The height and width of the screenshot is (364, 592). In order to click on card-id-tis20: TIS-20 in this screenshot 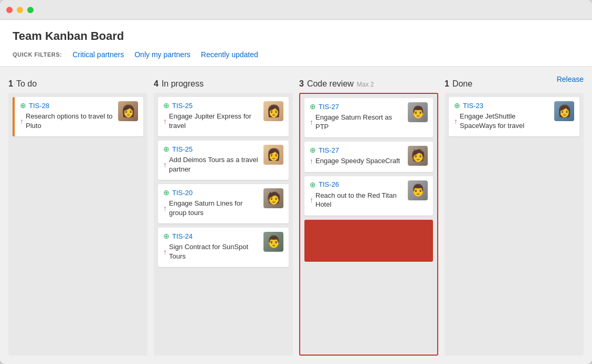, I will do `click(183, 193)`.